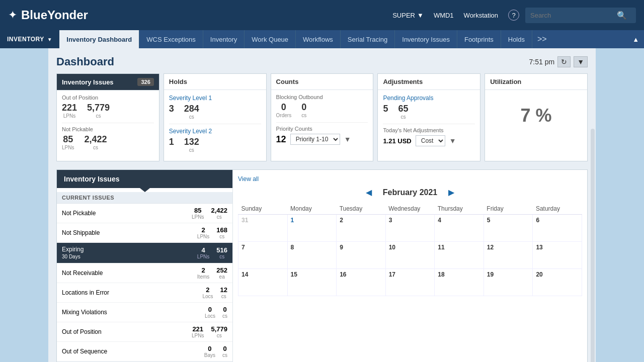 Image resolution: width=644 pixels, height=362 pixels. Describe the element at coordinates (558, 62) in the screenshot. I see `time-controls: 7:51 pm ↻ ▼` at that location.